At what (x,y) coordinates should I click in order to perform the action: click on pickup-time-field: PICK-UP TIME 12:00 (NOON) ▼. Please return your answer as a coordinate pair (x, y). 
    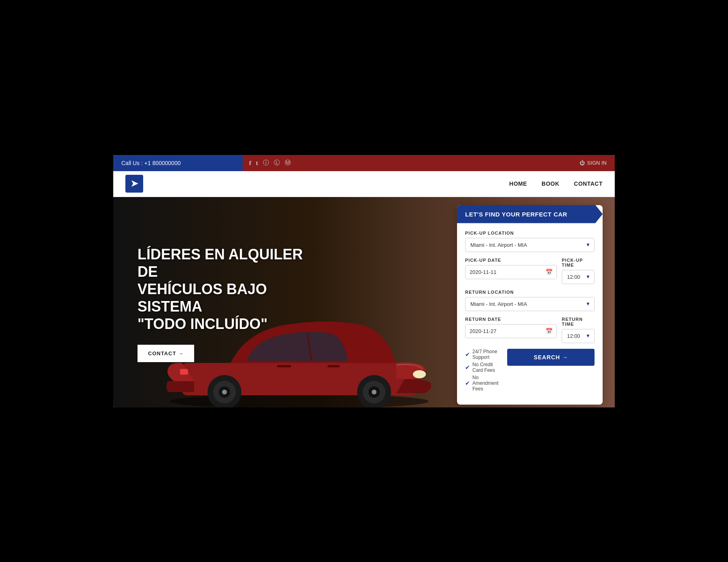
    Looking at the image, I should click on (578, 271).